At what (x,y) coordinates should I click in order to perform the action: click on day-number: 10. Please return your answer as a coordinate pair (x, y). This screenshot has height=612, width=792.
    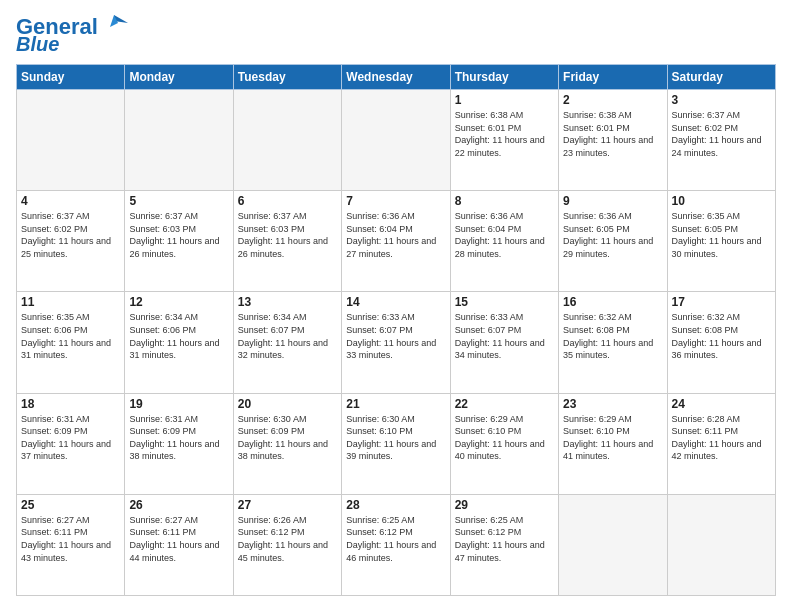
    Looking at the image, I should click on (722, 201).